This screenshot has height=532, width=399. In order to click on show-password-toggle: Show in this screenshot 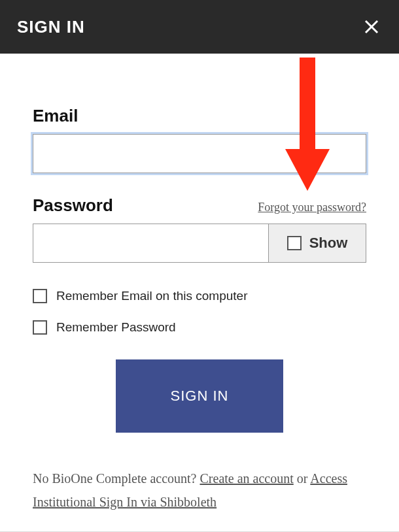, I will do `click(317, 243)`.